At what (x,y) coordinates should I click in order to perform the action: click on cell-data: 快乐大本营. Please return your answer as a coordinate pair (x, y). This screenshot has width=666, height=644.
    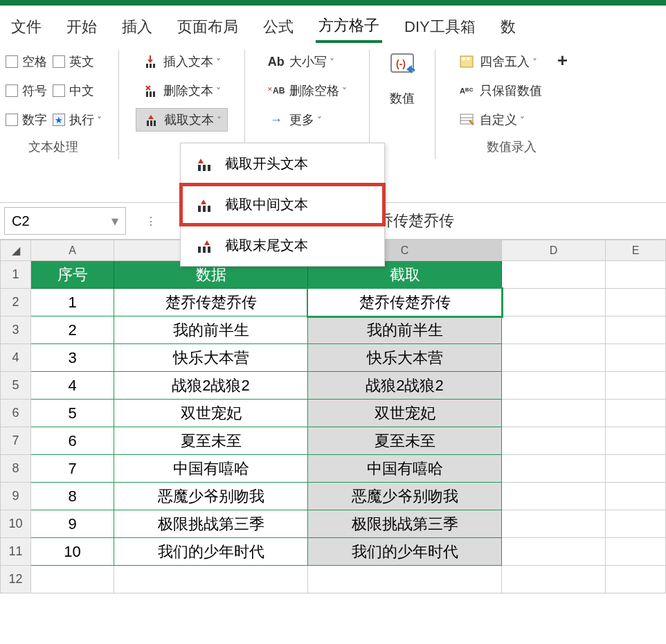
    Looking at the image, I should click on (211, 358).